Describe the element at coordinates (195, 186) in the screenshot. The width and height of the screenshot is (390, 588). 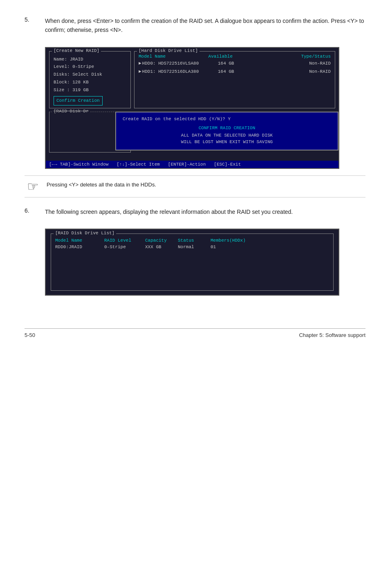
I see `note-box: ☞ Pressing <Y> deletes all the data in t…` at that location.